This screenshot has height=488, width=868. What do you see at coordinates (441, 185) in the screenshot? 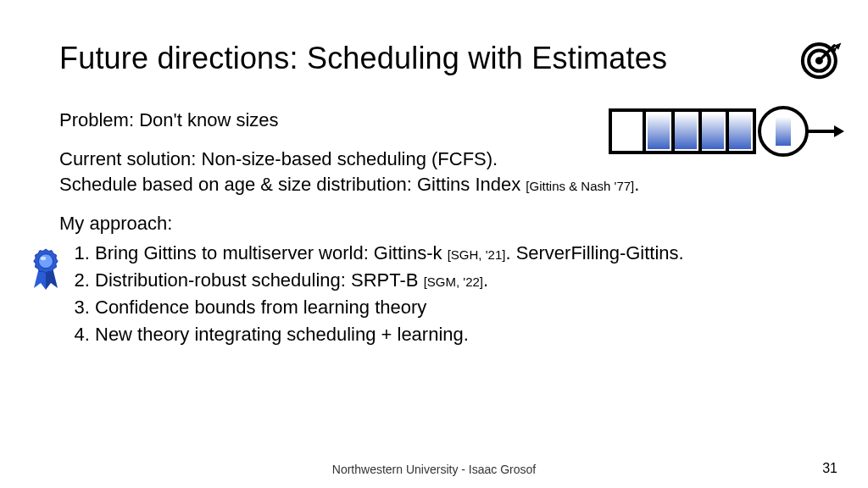
I see `current-solution-line2: Schedule based on age & size distributio…` at bounding box center [441, 185].